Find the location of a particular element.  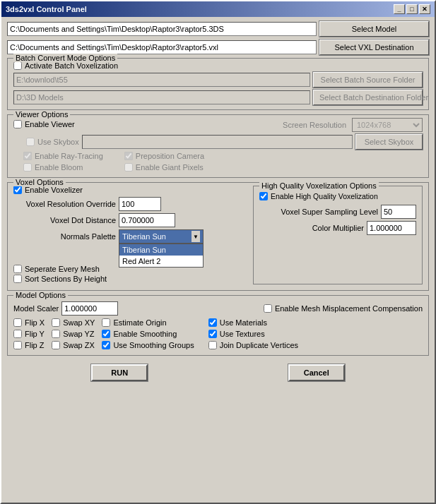

use-textures-label: Use Textures is located at coordinates (242, 334).